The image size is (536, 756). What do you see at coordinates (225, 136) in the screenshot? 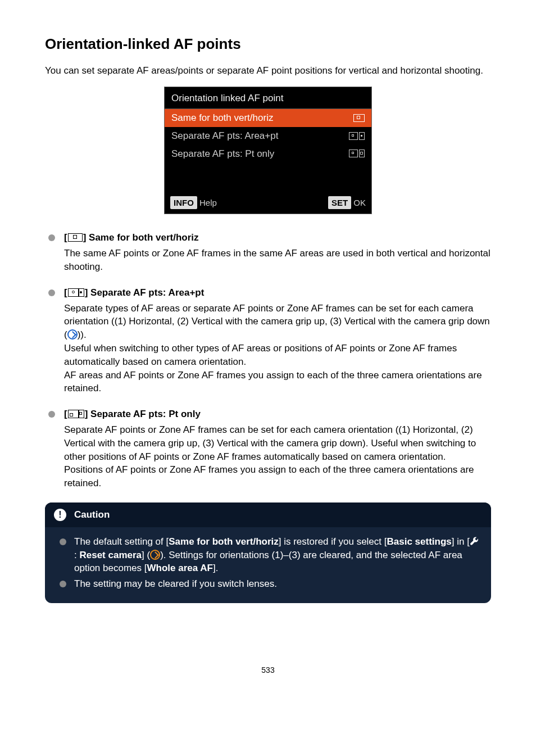
I see `menu-option-label: Separate AF pts: Area+pt` at bounding box center [225, 136].